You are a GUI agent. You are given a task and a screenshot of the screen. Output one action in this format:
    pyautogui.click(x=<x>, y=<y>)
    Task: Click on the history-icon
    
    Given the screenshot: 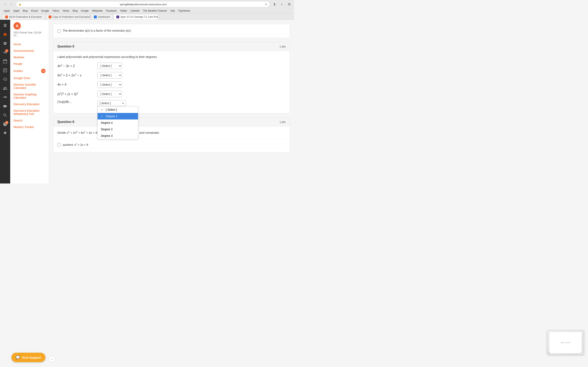 What is the action you would take?
    pyautogui.click(x=5, y=79)
    